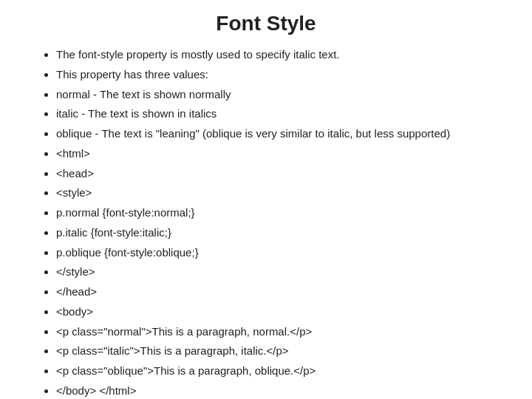 This screenshot has width=532, height=399. What do you see at coordinates (279, 253) in the screenshot?
I see `list-item: p.oblique {font-style:oblique;}` at bounding box center [279, 253].